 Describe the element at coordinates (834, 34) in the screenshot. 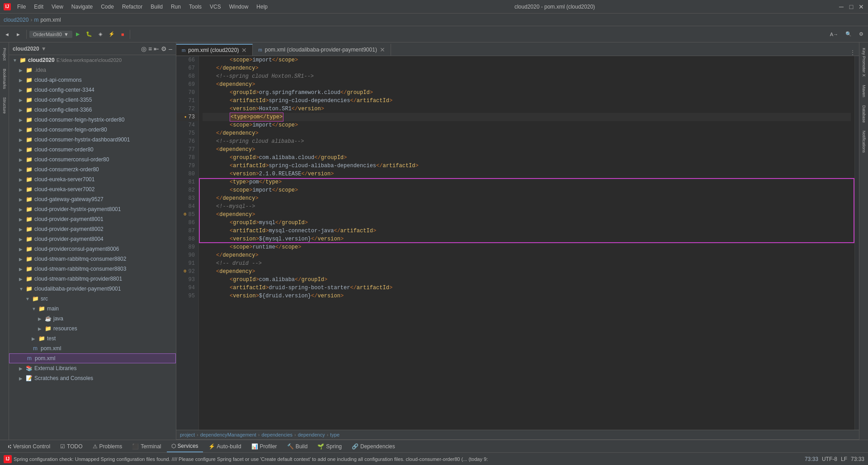

I see `translate-icon: A→` at that location.